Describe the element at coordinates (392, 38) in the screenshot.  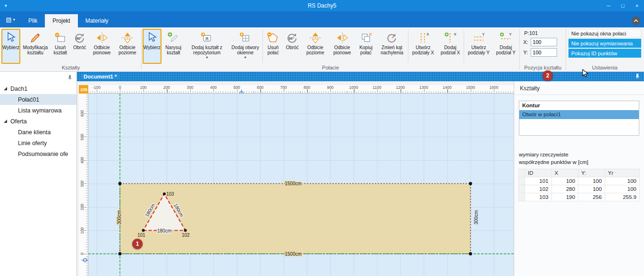
I see `change-angle-icon` at that location.